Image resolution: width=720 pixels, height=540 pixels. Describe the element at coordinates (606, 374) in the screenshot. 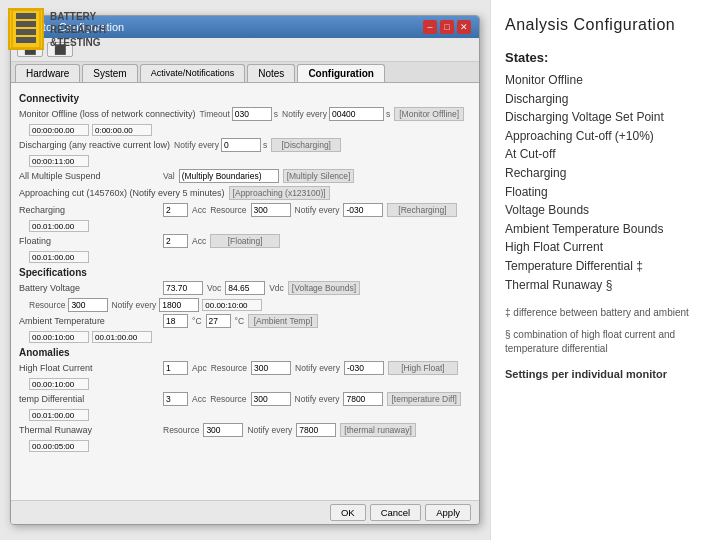

I see `settings-note: Settings per individual monitor` at that location.